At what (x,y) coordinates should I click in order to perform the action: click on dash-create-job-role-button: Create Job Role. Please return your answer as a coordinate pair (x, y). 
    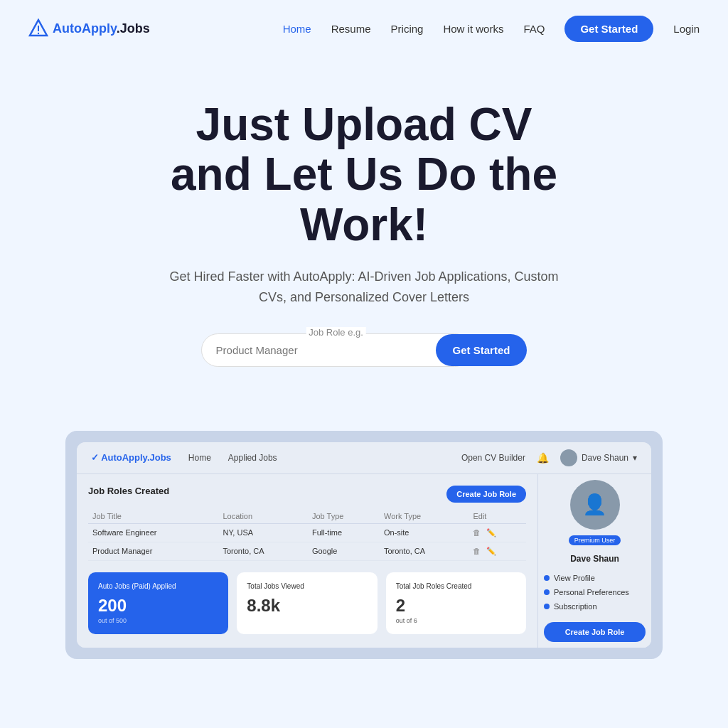
    Looking at the image, I should click on (486, 494).